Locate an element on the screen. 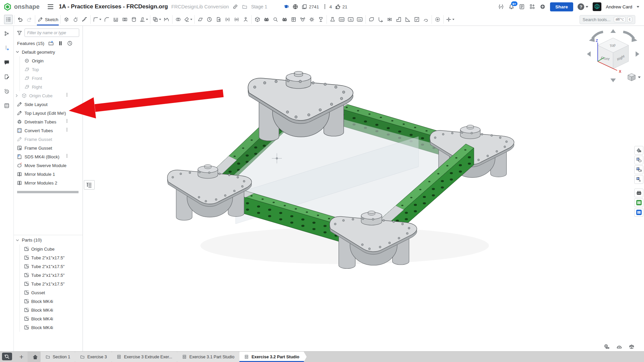 The height and width of the screenshot is (362, 644). split-tool is located at coordinates (166, 19).